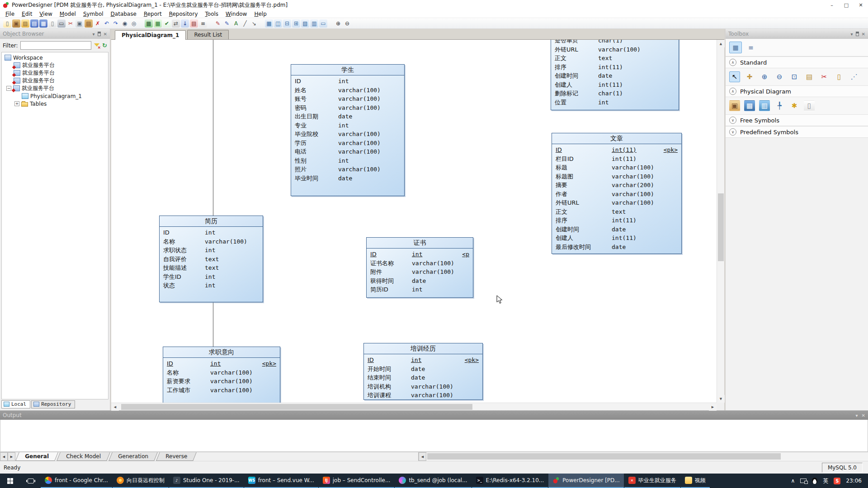 This screenshot has height=488, width=868. What do you see at coordinates (176, 456) in the screenshot?
I see `Reverse: Reverse` at bounding box center [176, 456].